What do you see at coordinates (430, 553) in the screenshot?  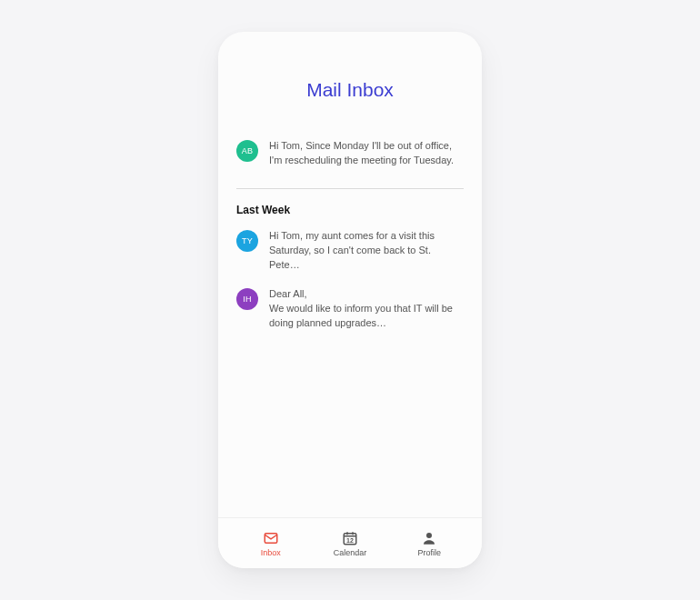 I see `nav-label: Profile` at bounding box center [430, 553].